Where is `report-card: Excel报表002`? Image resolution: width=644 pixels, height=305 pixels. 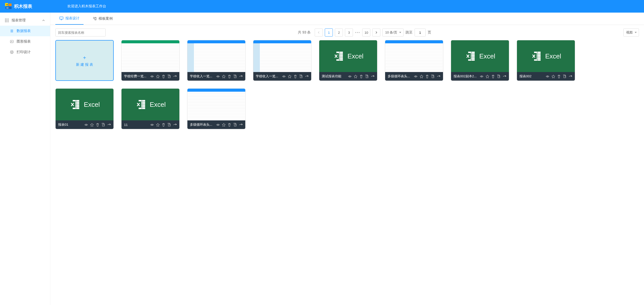
report-card: Excel报表002 is located at coordinates (546, 60).